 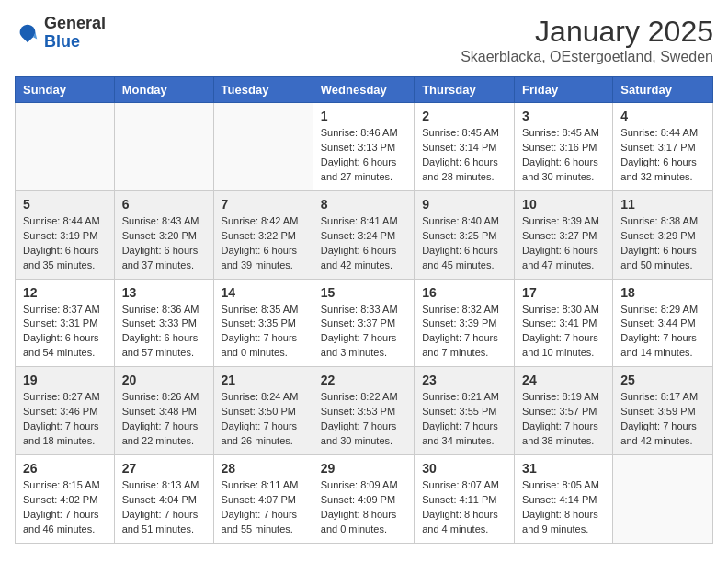 I want to click on col-header-wednesday: Wednesday, so click(x=363, y=90).